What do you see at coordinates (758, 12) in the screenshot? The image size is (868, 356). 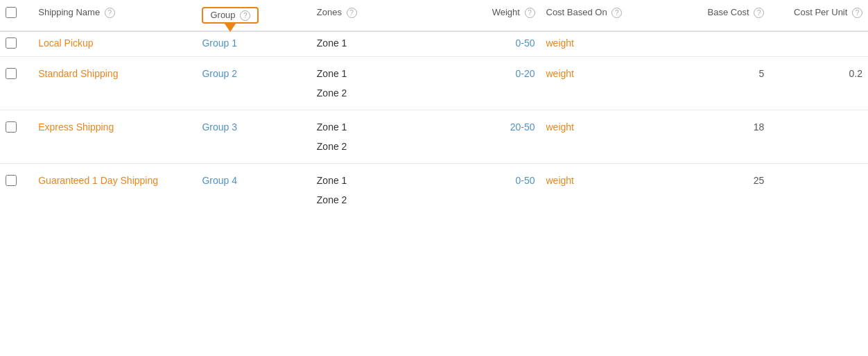 I see `base-cost-help-icon: ?` at bounding box center [758, 12].